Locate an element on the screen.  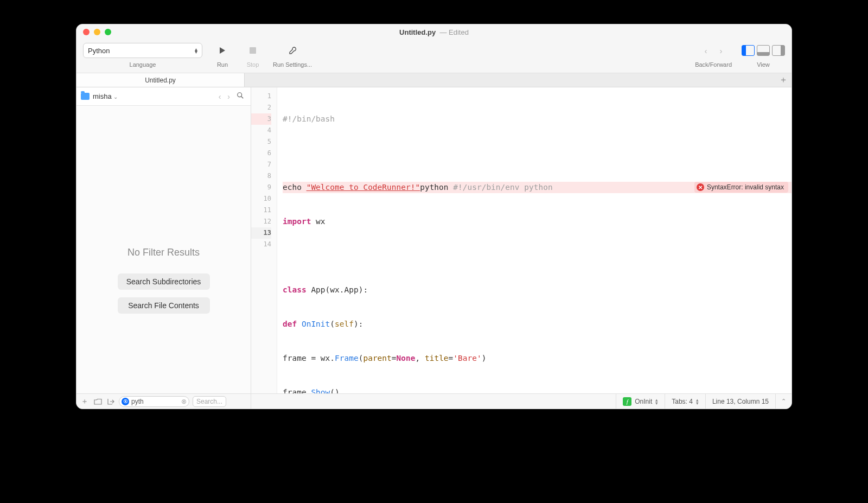
error-text: SyntaxError: invalid syntax is located at coordinates (745, 188).